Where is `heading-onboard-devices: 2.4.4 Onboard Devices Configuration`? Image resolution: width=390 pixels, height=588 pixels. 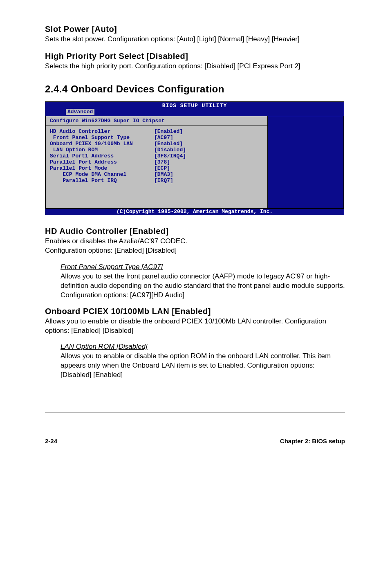
heading-onboard-devices: 2.4.4 Onboard Devices Configuration is located at coordinates (195, 89).